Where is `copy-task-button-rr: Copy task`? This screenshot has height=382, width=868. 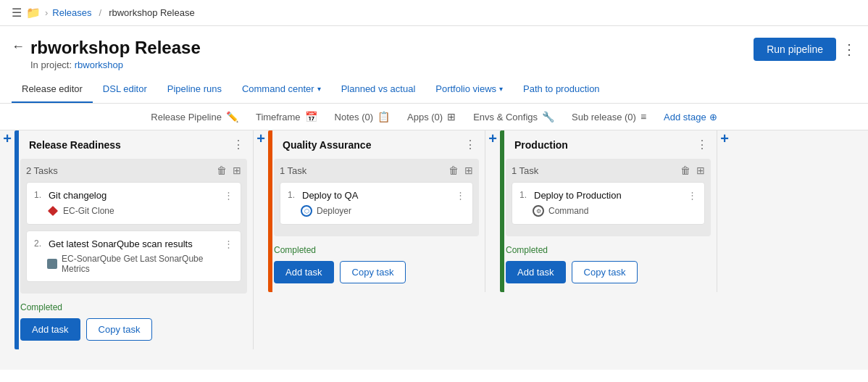 copy-task-button-rr: Copy task is located at coordinates (120, 329).